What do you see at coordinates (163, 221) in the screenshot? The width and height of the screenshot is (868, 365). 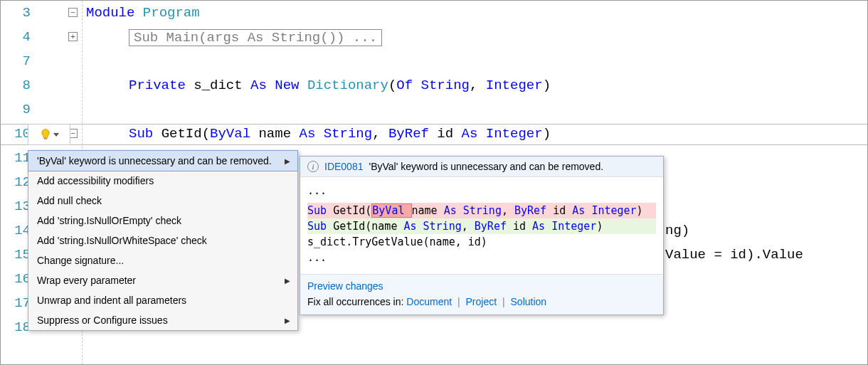 I see `quick-action-isnullorempty: Add 'string.IsNullOrEmpty' check` at bounding box center [163, 221].